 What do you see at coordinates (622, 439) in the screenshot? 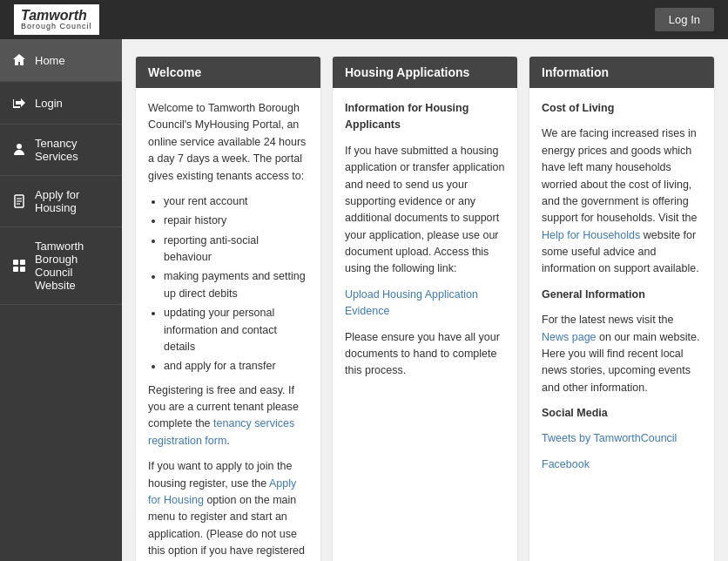
I see `twitter-link-para: Tweets by TamworthCouncil` at bounding box center [622, 439].